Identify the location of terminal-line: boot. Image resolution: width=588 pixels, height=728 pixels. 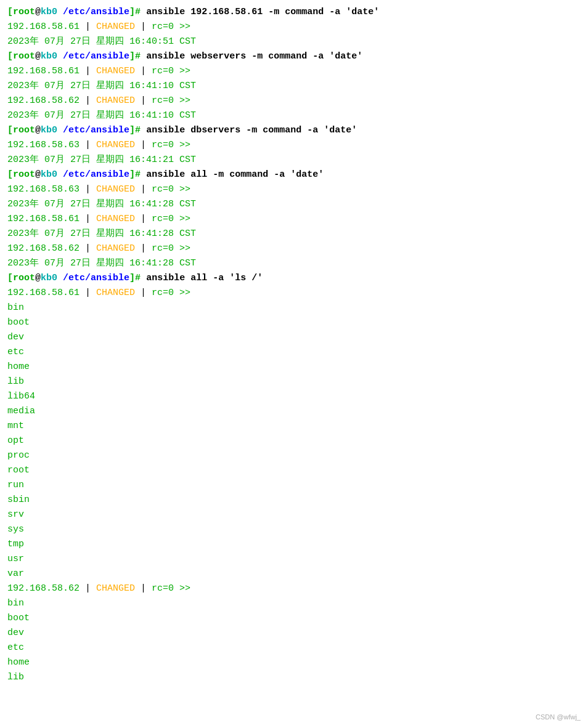
(294, 323).